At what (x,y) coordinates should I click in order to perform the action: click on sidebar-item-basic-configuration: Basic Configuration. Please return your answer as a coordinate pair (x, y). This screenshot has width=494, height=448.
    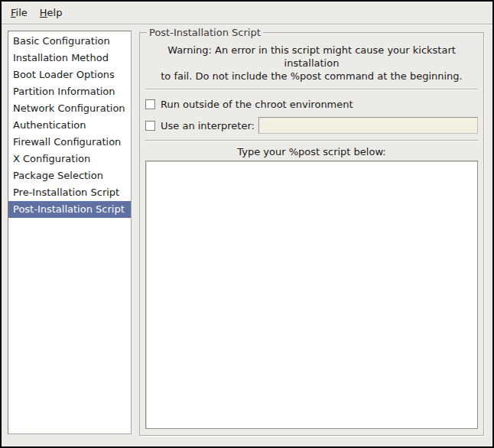
    Looking at the image, I should click on (70, 41).